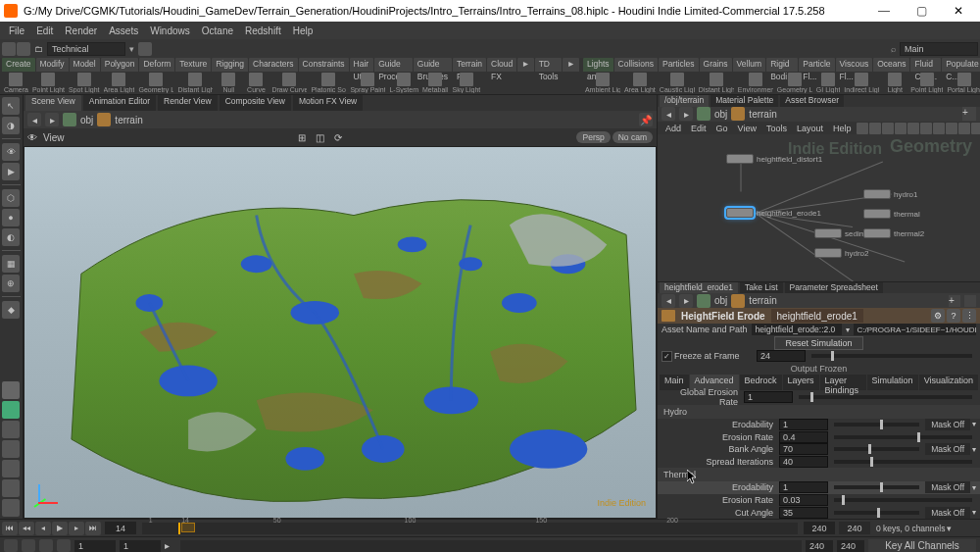 Image resolution: width=980 pixels, height=552 pixels. I want to click on parmtab-spread: Parameter Spreadsheet, so click(834, 288).